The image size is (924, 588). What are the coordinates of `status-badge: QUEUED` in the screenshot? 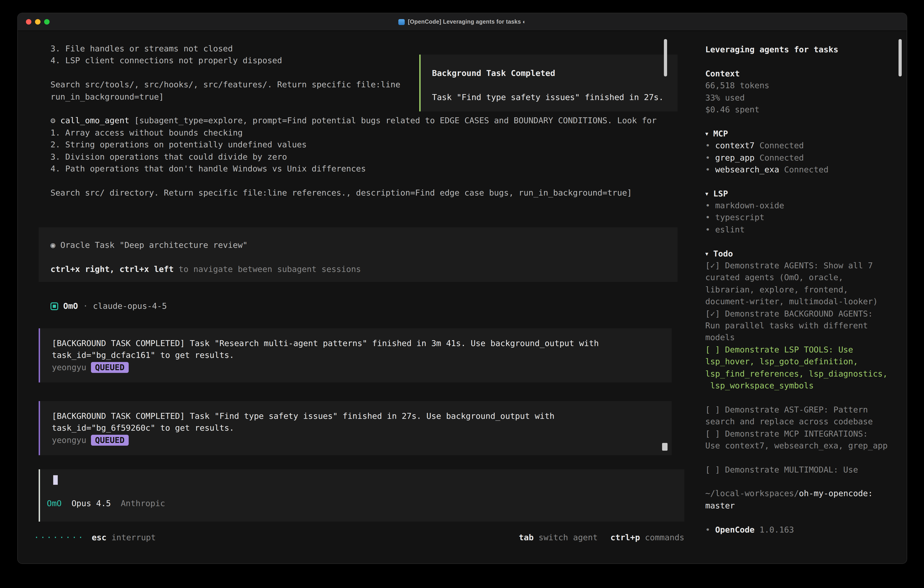 It's located at (110, 440).